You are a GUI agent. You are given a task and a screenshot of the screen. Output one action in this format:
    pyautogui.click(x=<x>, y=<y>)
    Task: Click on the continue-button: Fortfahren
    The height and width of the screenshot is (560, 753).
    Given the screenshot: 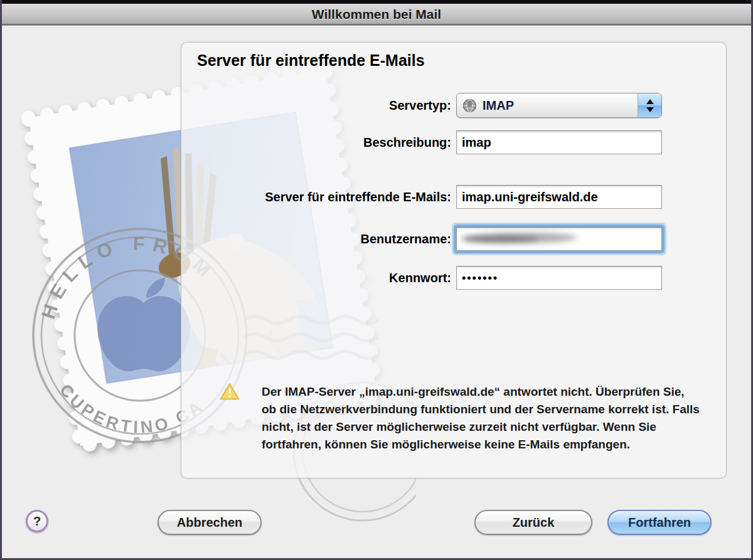 What is the action you would take?
    pyautogui.click(x=660, y=522)
    